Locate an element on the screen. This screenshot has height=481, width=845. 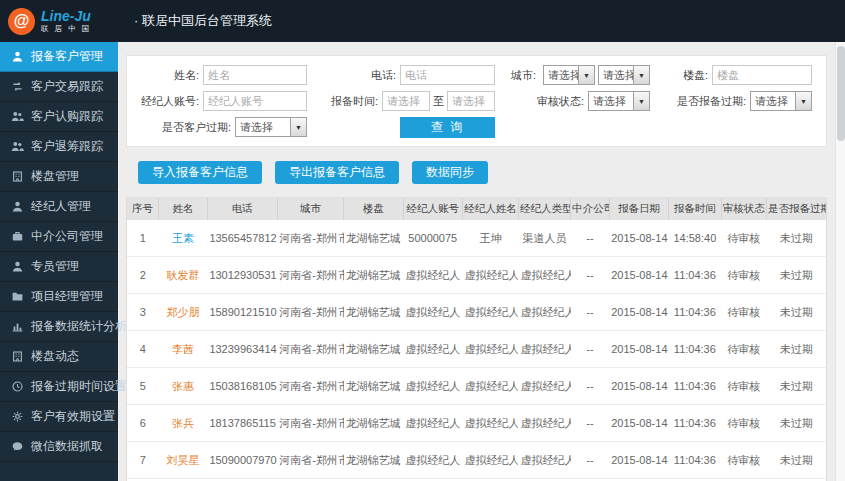
vertical-scrollbar is located at coordinates (840, 262).